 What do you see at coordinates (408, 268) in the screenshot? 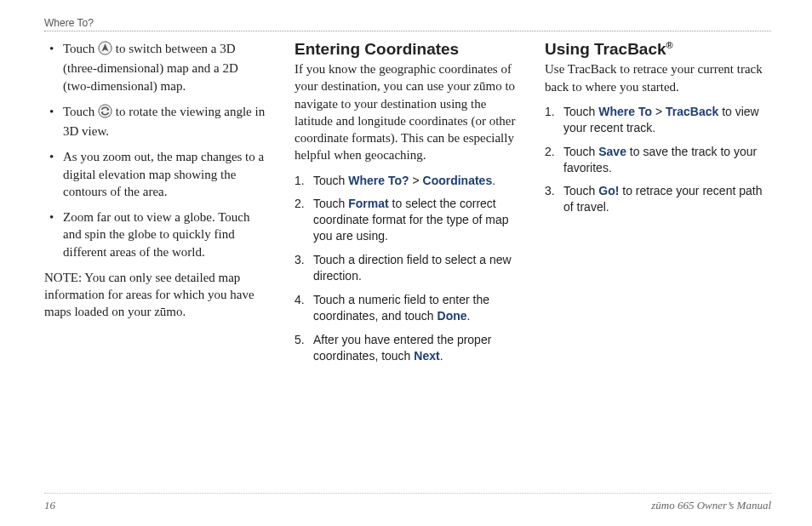
I see `step-item: Touch a direction field to select a new …` at bounding box center [408, 268].